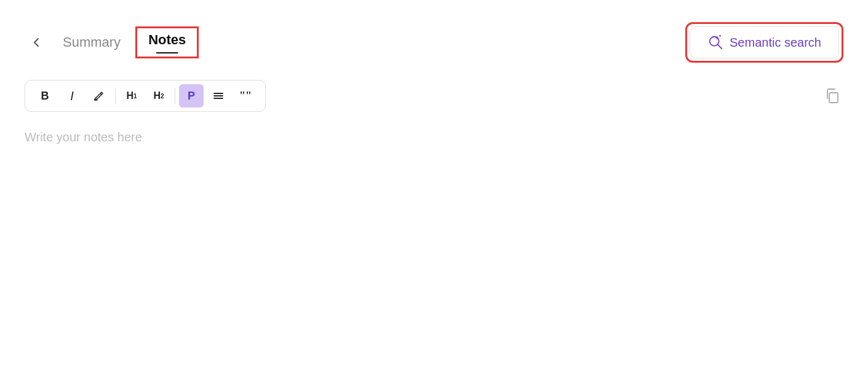 This screenshot has width=868, height=373. Describe the element at coordinates (434, 96) in the screenshot. I see `toolbar: B I H1 H2 P` at that location.